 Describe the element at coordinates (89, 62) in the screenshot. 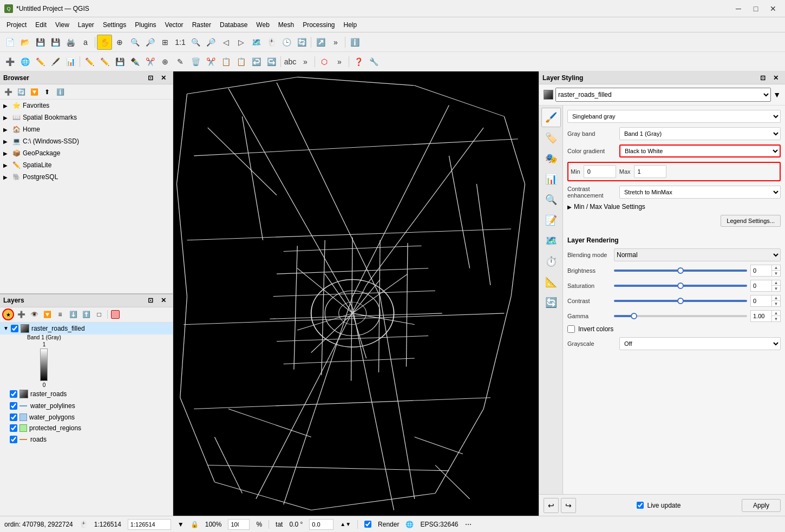

I see `draw-line-btn: ✏️` at that location.